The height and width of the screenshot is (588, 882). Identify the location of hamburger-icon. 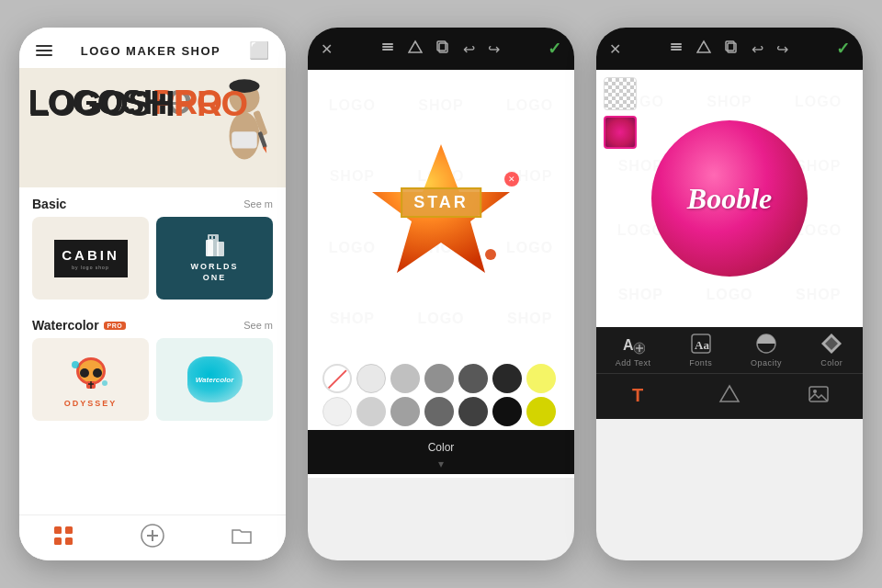
(44, 51).